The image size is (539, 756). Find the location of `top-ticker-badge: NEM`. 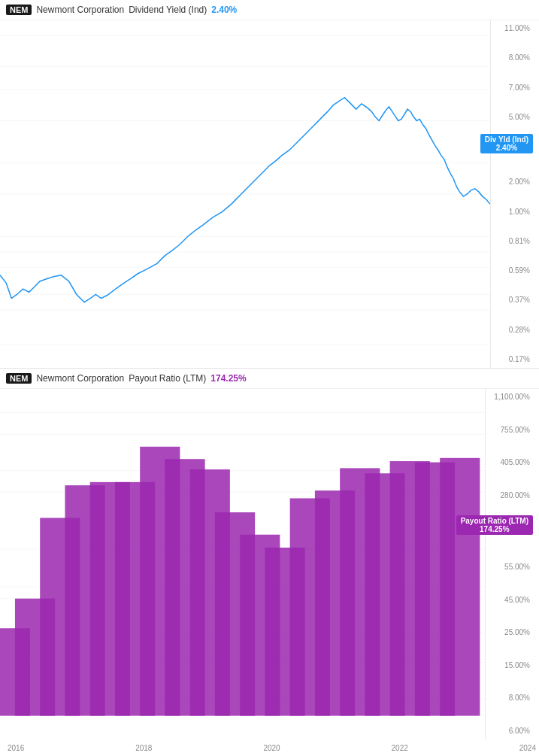

top-ticker-badge: NEM is located at coordinates (19, 10).